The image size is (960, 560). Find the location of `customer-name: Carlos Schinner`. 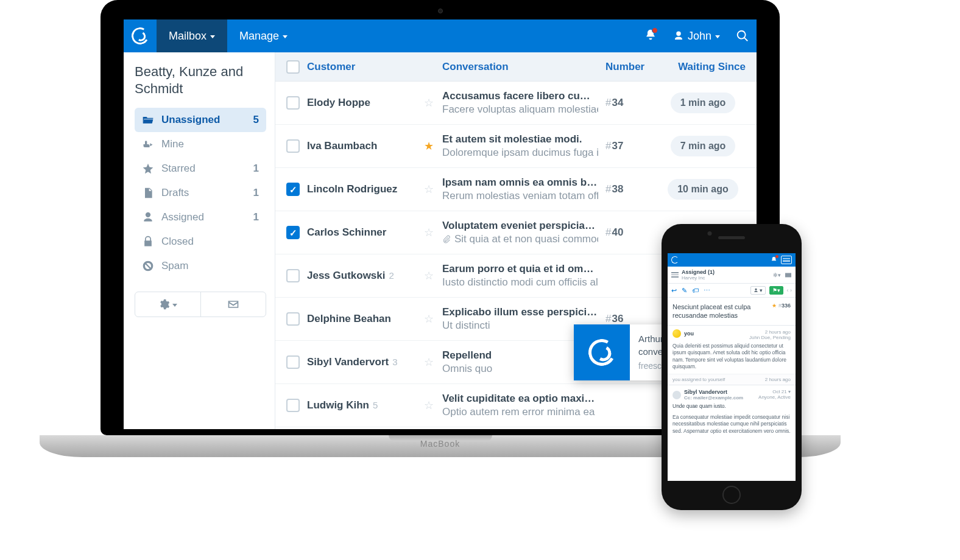

customer-name: Carlos Schinner is located at coordinates (362, 233).